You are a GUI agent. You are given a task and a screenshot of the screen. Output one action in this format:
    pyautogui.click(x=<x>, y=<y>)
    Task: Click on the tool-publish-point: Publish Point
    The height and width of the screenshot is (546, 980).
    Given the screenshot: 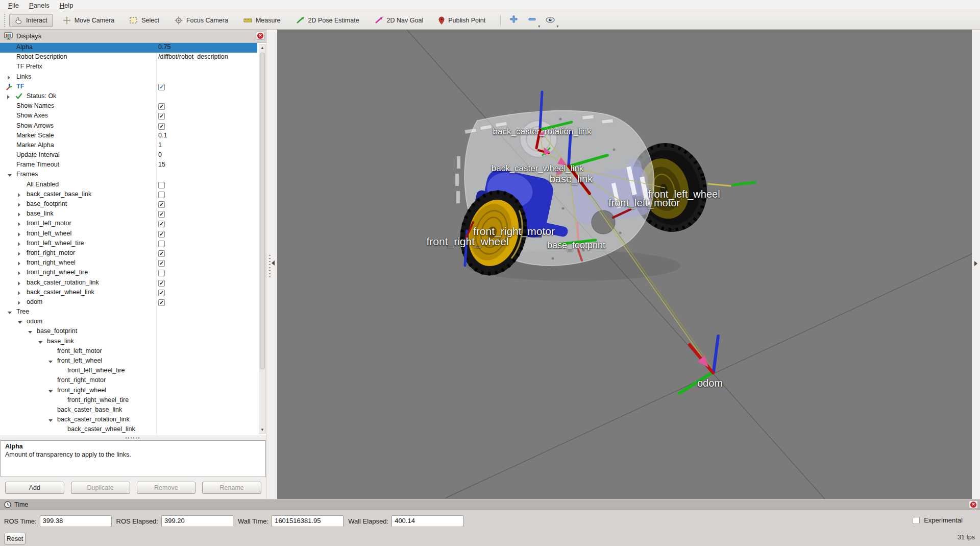 What is the action you would take?
    pyautogui.click(x=462, y=20)
    